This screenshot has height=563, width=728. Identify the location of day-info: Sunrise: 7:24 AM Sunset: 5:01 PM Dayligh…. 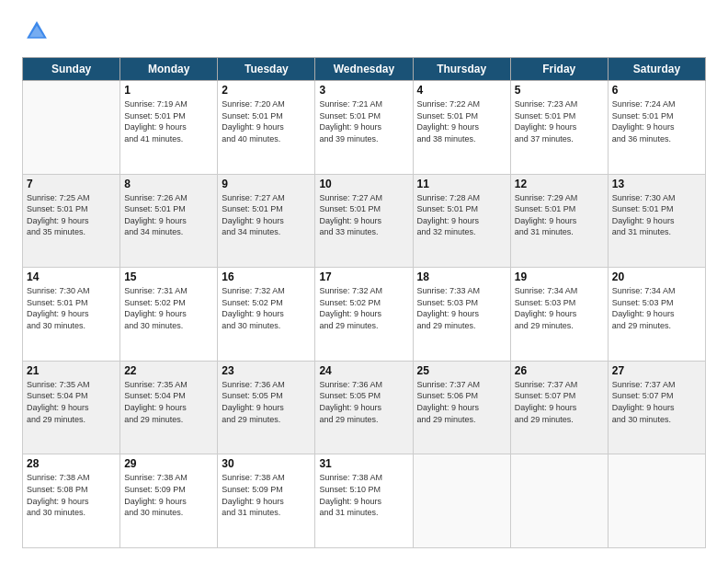
(656, 121).